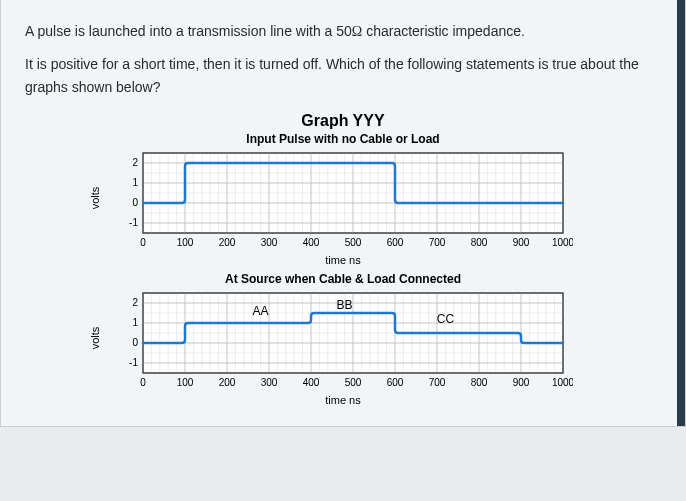 Image resolution: width=686 pixels, height=501 pixels. I want to click on chart2-ylabel: volts, so click(95, 338).